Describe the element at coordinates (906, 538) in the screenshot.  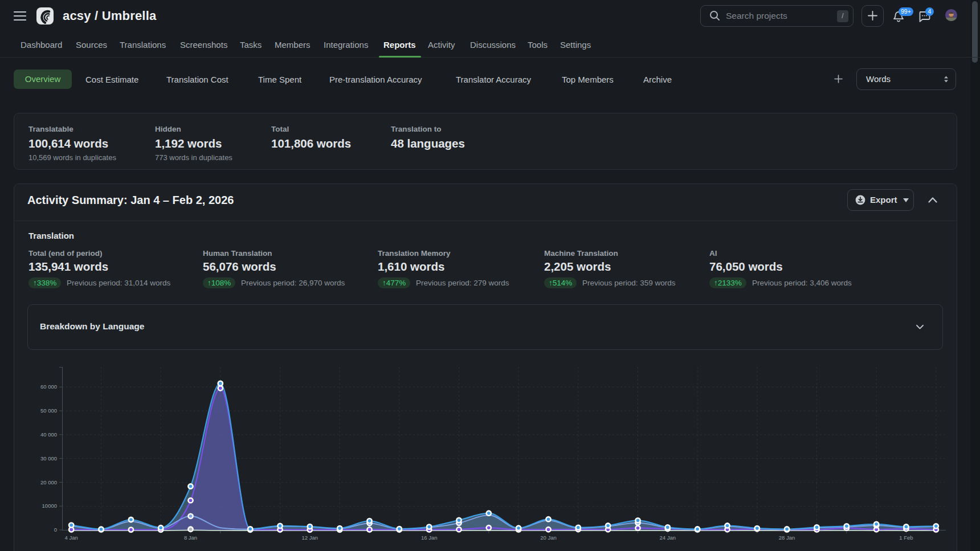
I see `svg-text: 1 Feb` at that location.